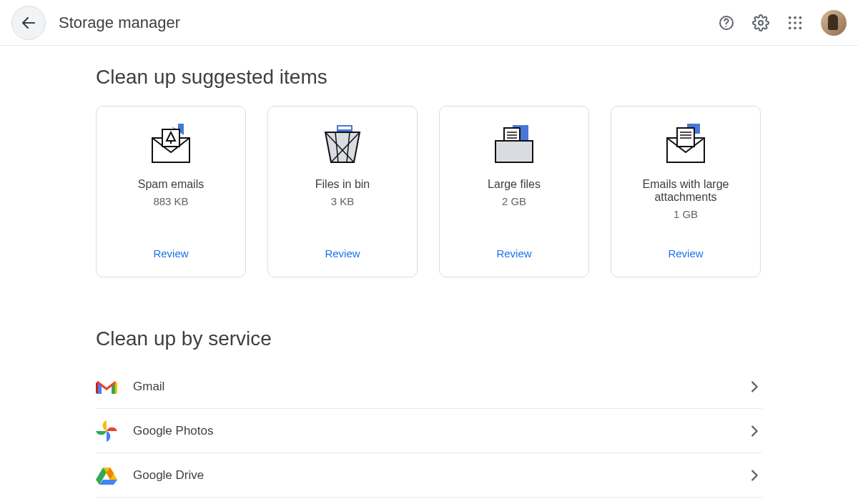  I want to click on app-header: Storage manager, so click(429, 23).